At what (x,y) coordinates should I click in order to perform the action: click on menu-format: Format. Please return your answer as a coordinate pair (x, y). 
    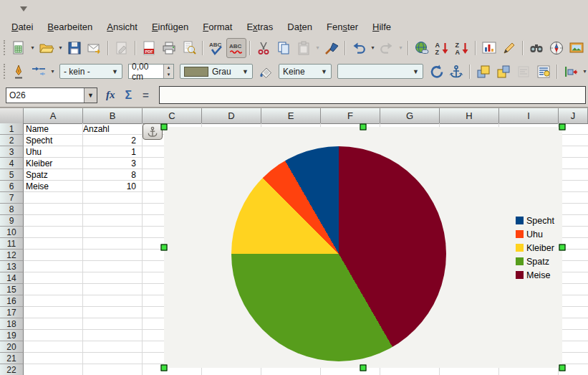
    Looking at the image, I should click on (218, 27).